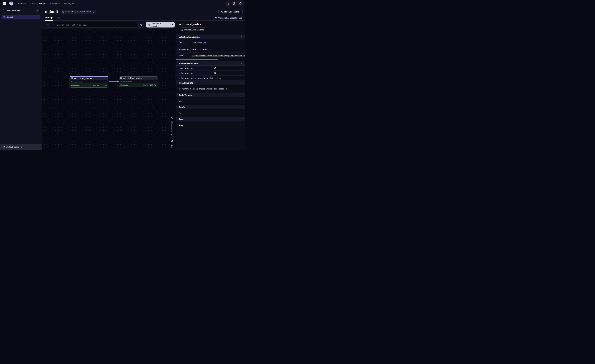 The width and height of the screenshot is (595, 364). What do you see at coordinates (5, 4) in the screenshot?
I see `hamburger-menu-icon` at bounding box center [5, 4].